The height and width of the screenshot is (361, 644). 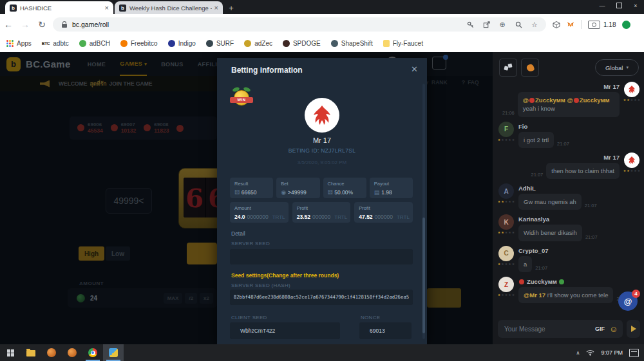 I want to click on avatar: Z, so click(x=506, y=284).